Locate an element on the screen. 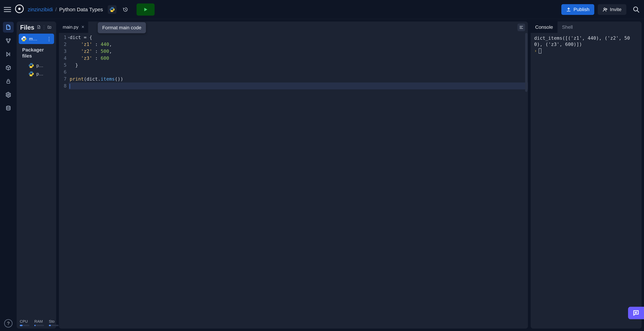 Image resolution: width=644 pixels, height=331 pixels. publish-label: Publish is located at coordinates (582, 10).